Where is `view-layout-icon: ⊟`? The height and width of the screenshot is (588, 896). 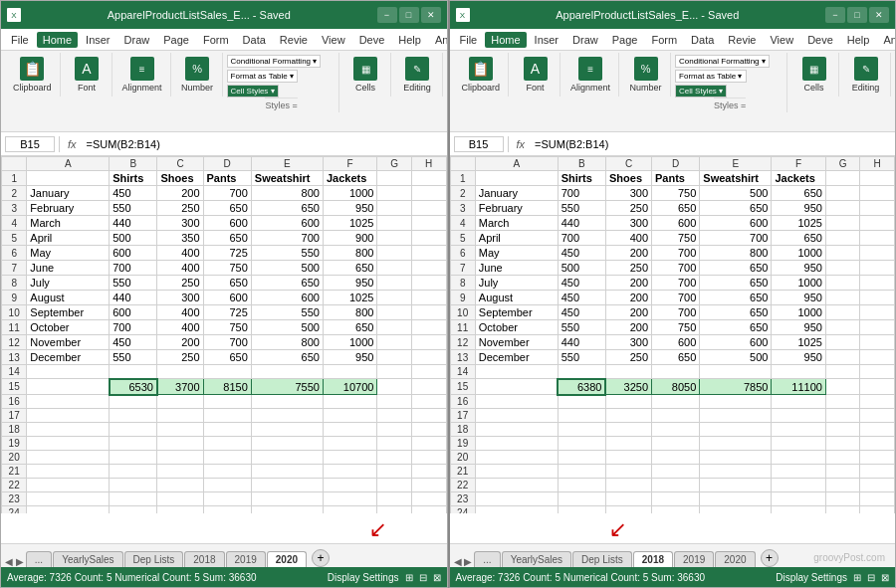
view-layout-icon: ⊟ is located at coordinates (423, 577).